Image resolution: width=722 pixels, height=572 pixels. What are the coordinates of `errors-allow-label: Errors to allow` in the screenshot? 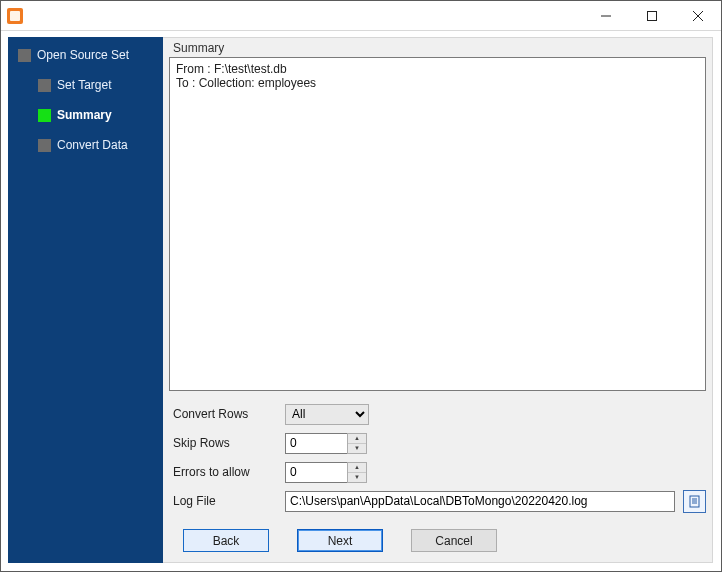 It's located at (227, 472).